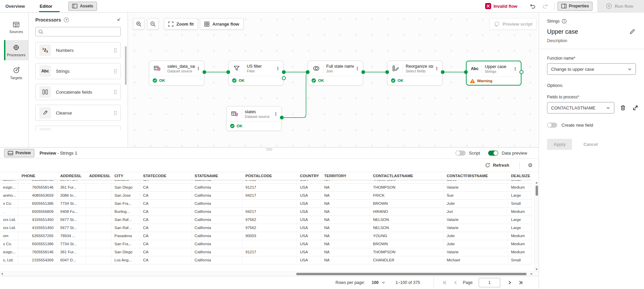  Describe the element at coordinates (266, 182) in the screenshot. I see `table-row: ables...31055537223675 Fu...BurbankCACal…` at that location.